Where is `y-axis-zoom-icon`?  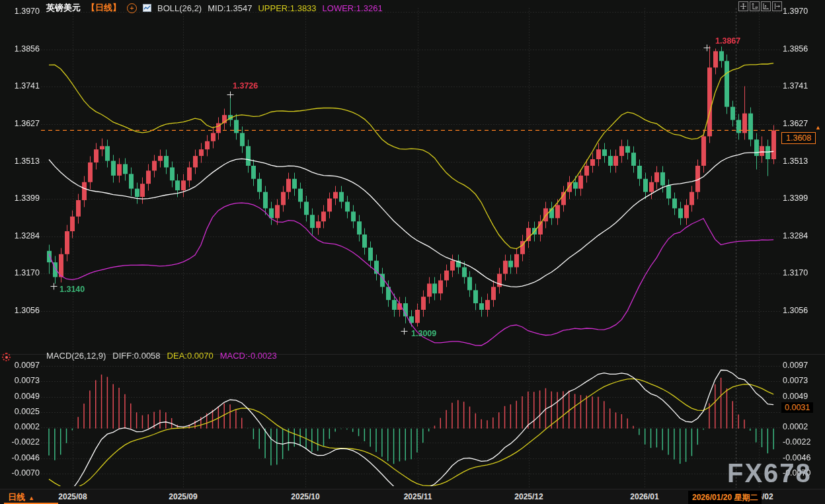
y-axis-zoom-icon is located at coordinates (755, 7).